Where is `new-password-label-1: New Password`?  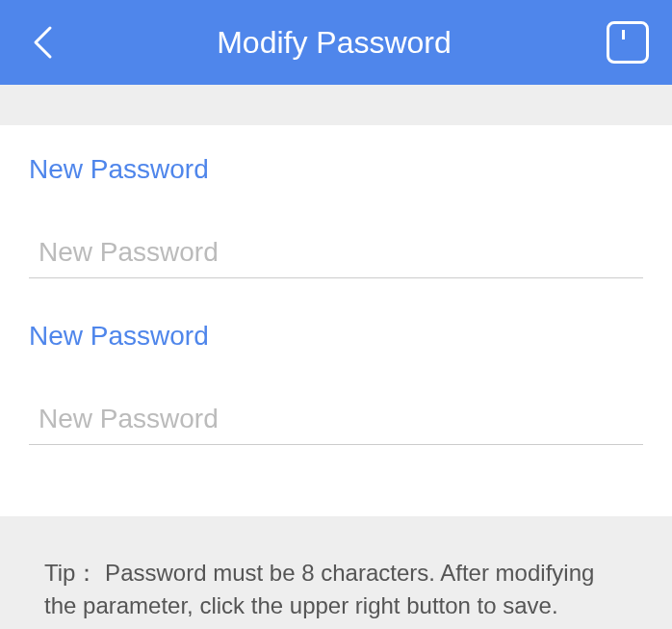
new-password-label-1: New Password is located at coordinates (336, 170).